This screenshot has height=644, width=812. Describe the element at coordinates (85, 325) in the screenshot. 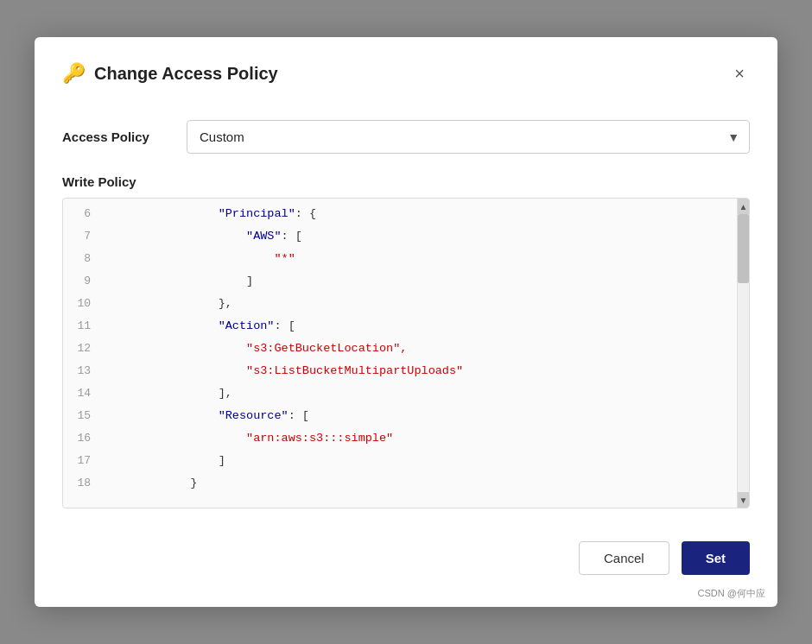

I see `line-number: 11` at that location.